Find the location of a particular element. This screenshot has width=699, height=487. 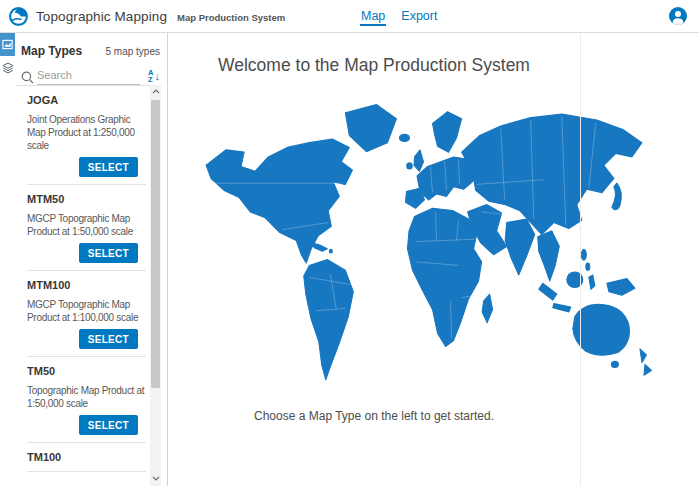

map-type-card: MTM50 MGCP Topographic Map Product at 1:… is located at coordinates (86, 228).